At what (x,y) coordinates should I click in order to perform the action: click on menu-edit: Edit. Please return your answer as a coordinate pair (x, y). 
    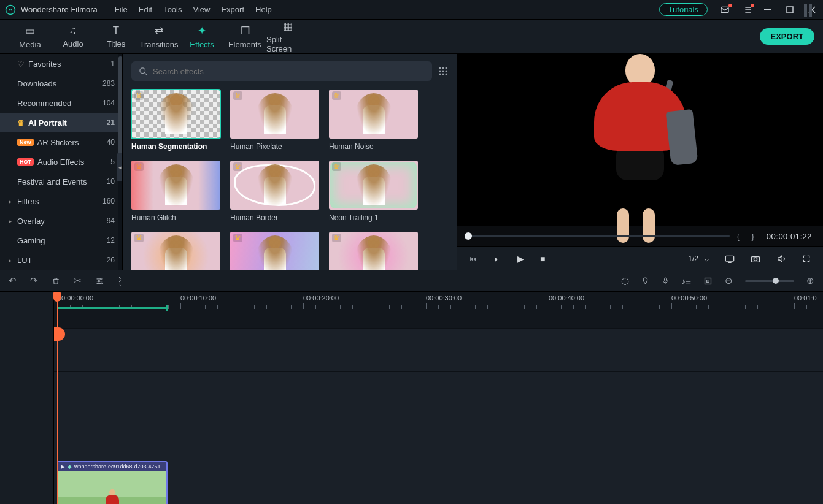
    Looking at the image, I should click on (145, 10).